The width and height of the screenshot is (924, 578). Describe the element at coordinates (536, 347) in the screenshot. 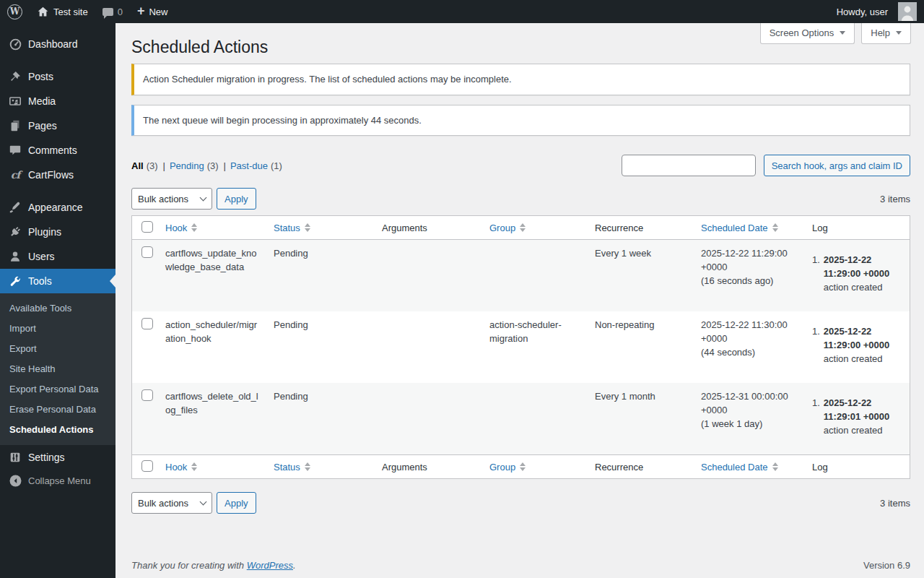

I see `group-cell: action-scheduler-migration` at that location.